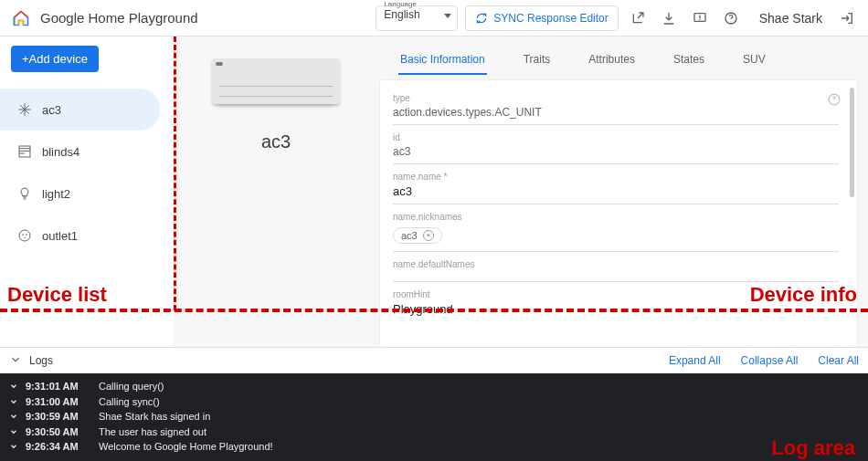 The height and width of the screenshot is (461, 868). I want to click on export-icon, so click(638, 18).